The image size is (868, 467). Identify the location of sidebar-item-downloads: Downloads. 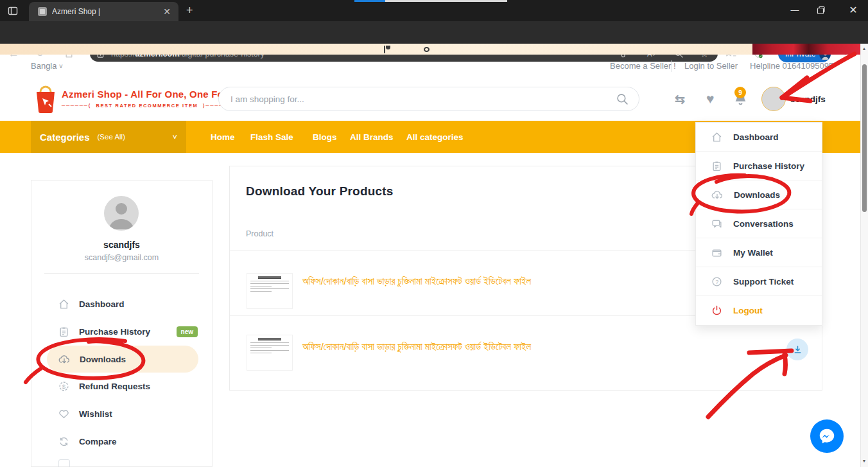
(123, 359).